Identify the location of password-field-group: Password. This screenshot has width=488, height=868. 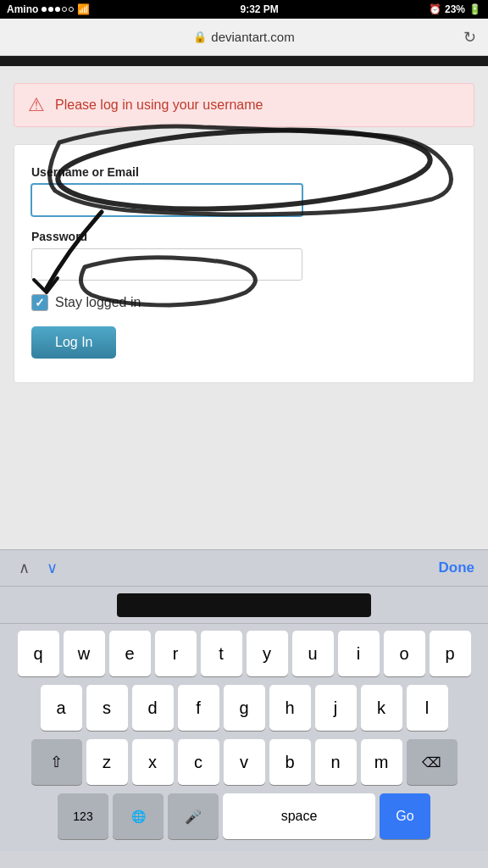
(244, 255).